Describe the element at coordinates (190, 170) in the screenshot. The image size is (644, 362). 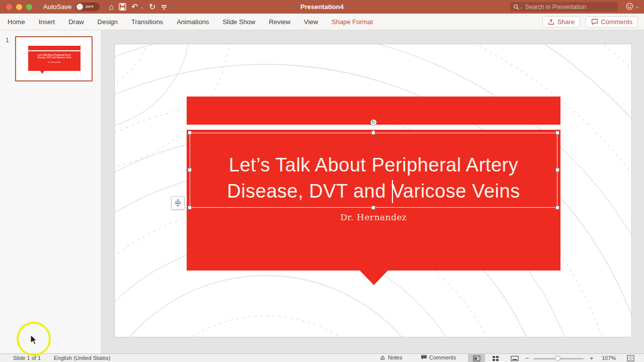
I see `selection-handle-mid-left` at that location.